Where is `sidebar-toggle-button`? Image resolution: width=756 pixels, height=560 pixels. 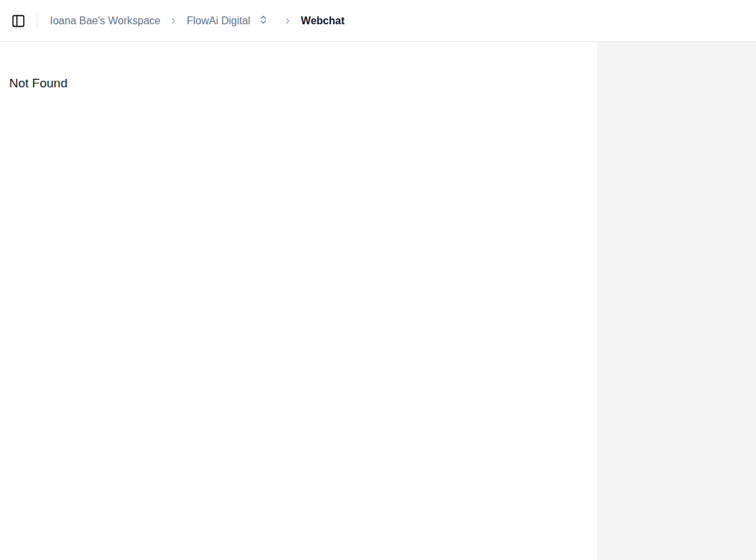
sidebar-toggle-button is located at coordinates (18, 21).